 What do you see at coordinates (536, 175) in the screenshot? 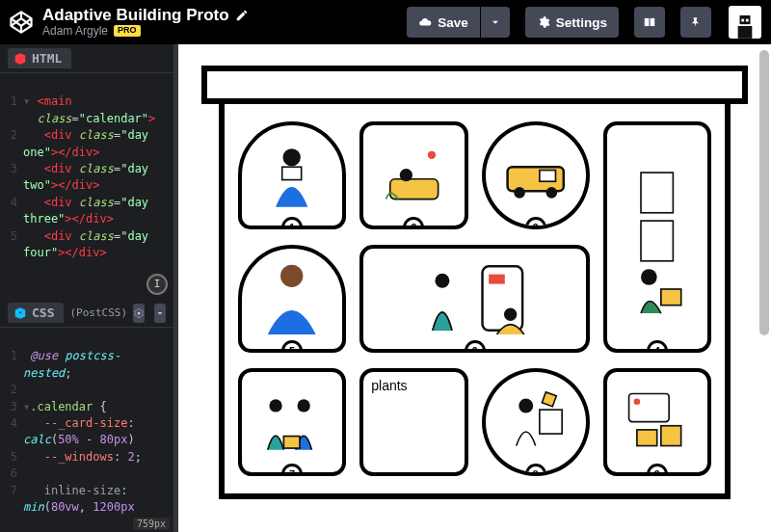
I see `card-3: 3` at bounding box center [536, 175].